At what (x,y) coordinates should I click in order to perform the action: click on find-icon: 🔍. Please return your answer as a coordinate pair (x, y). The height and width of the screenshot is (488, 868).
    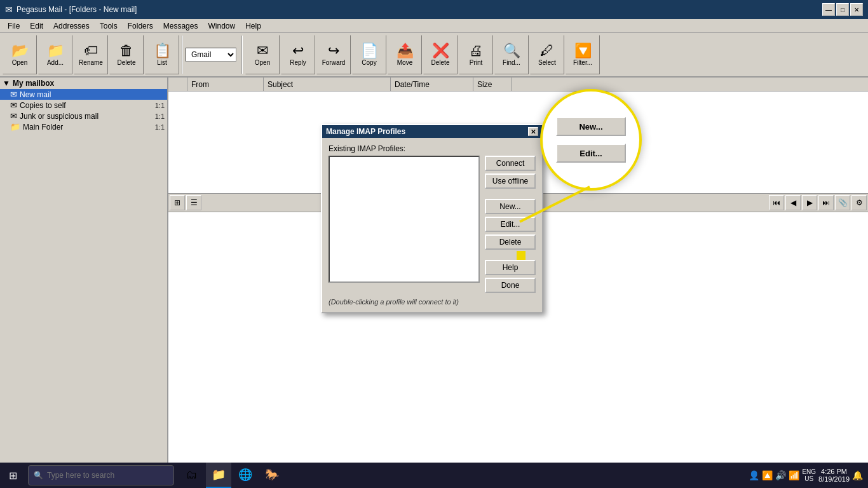
    Looking at the image, I should click on (512, 51).